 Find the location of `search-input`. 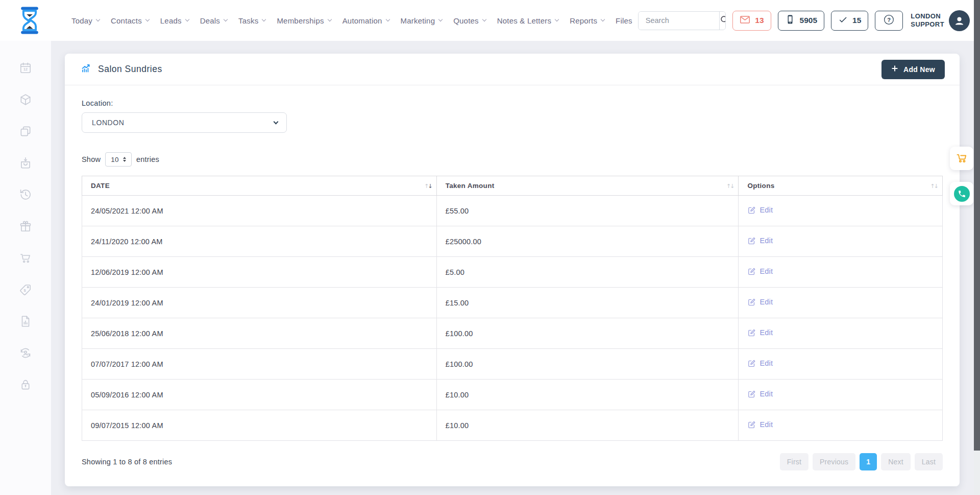

search-input is located at coordinates (679, 20).